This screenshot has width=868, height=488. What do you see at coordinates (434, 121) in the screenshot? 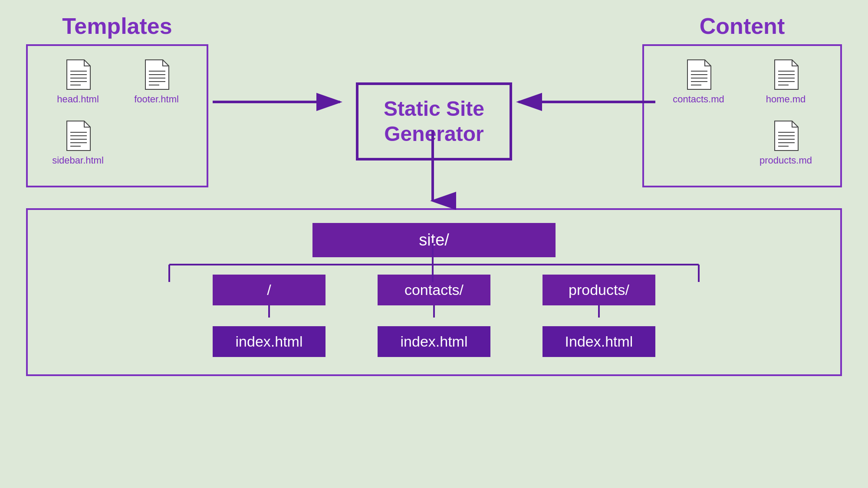
I see `generator-section: Static Site Generator` at bounding box center [434, 121].